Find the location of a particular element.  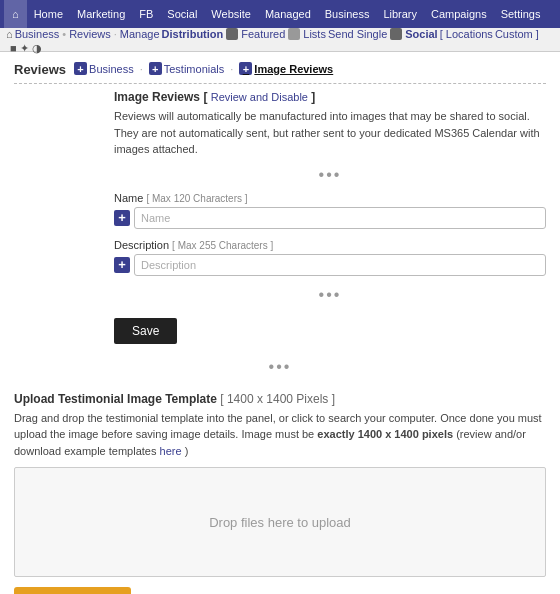

upload-paren: ) is located at coordinates (187, 451).